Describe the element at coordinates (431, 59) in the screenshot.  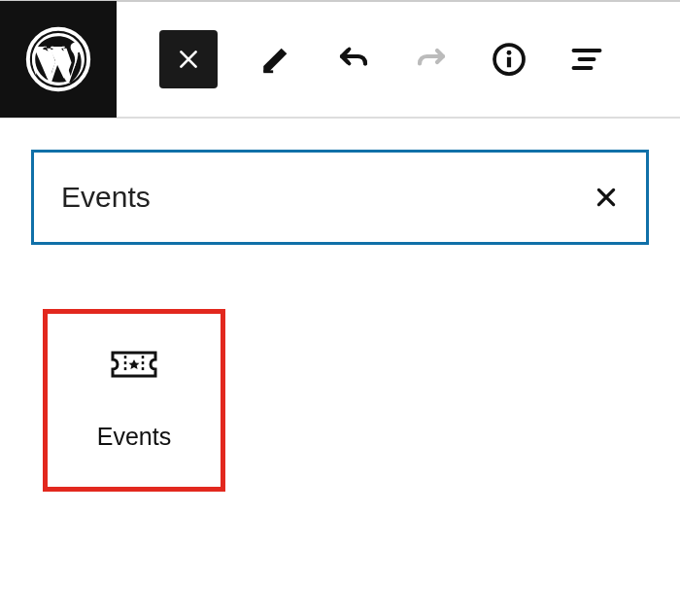
I see `redo-button` at that location.